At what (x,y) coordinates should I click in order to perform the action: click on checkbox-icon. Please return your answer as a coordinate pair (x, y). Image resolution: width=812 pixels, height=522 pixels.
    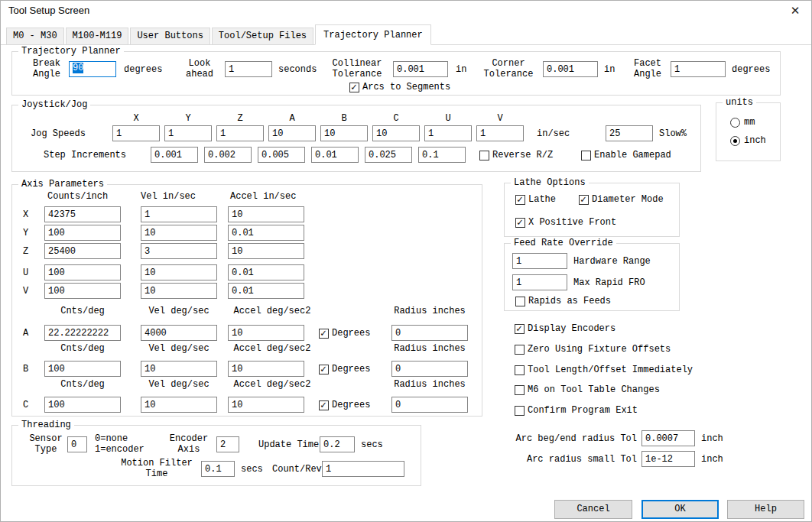
    Looking at the image, I should click on (355, 87).